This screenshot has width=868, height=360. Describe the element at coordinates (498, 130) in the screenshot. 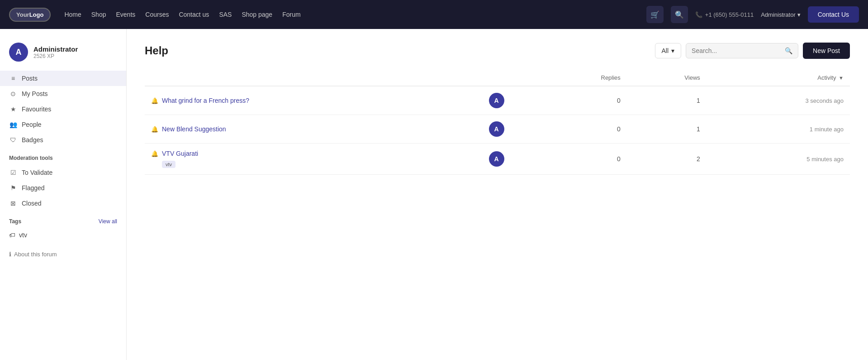

I see `table-row: 🔔New Blend SuggestionA011 minute ago` at that location.